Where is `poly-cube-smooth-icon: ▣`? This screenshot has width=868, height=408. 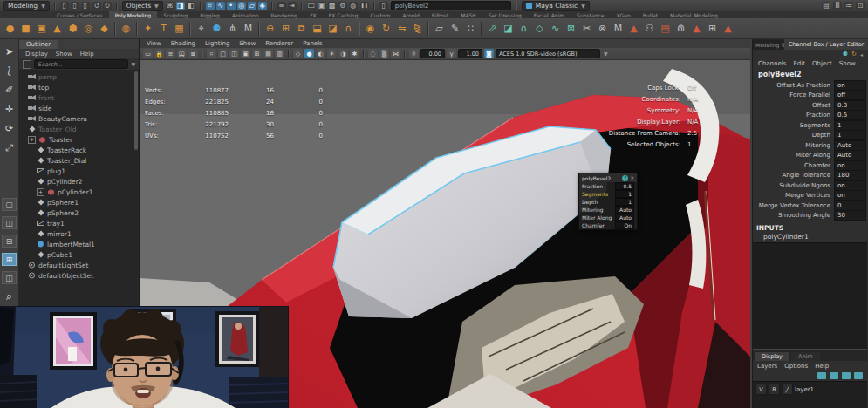 poly-cube-smooth-icon: ▣ is located at coordinates (42, 28).